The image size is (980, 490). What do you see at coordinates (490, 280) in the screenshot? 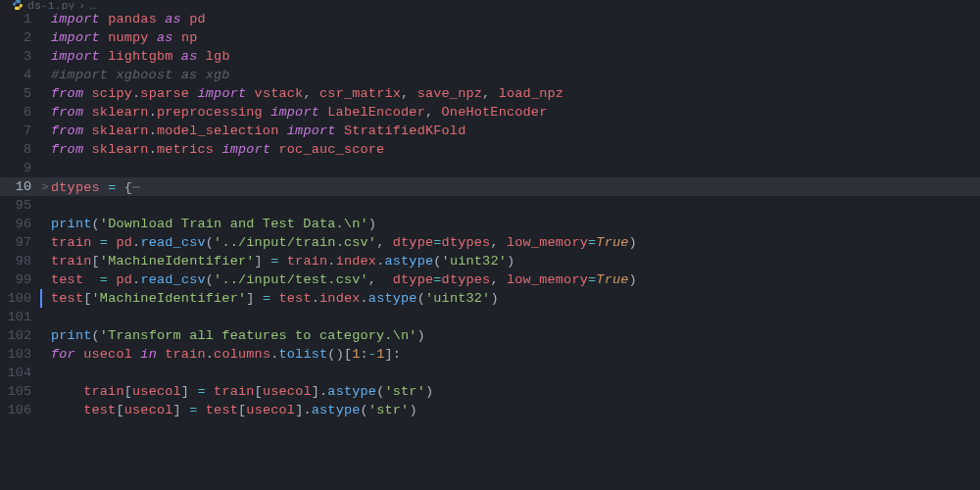
I see `code-line: 99test = pd.read_csv('../input/test.csv'…` at bounding box center [490, 280].